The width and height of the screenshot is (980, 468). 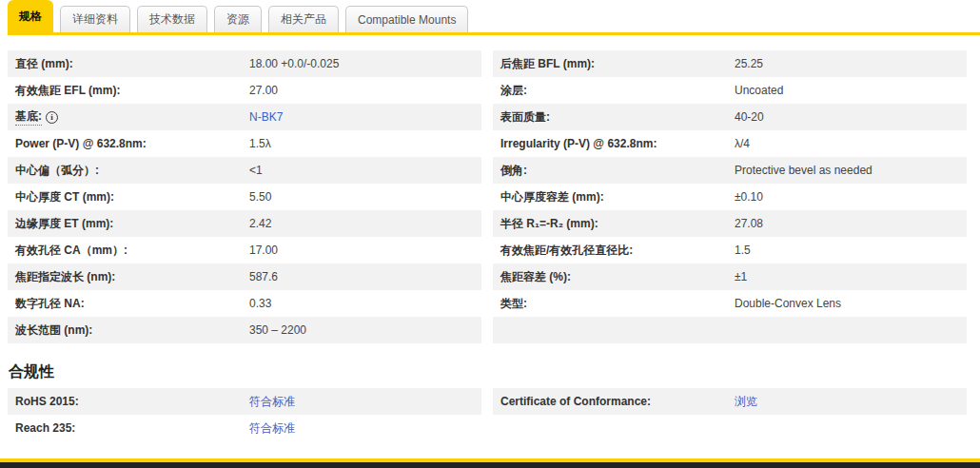 I want to click on spec-row: 表面质量:40-20, so click(x=730, y=117).